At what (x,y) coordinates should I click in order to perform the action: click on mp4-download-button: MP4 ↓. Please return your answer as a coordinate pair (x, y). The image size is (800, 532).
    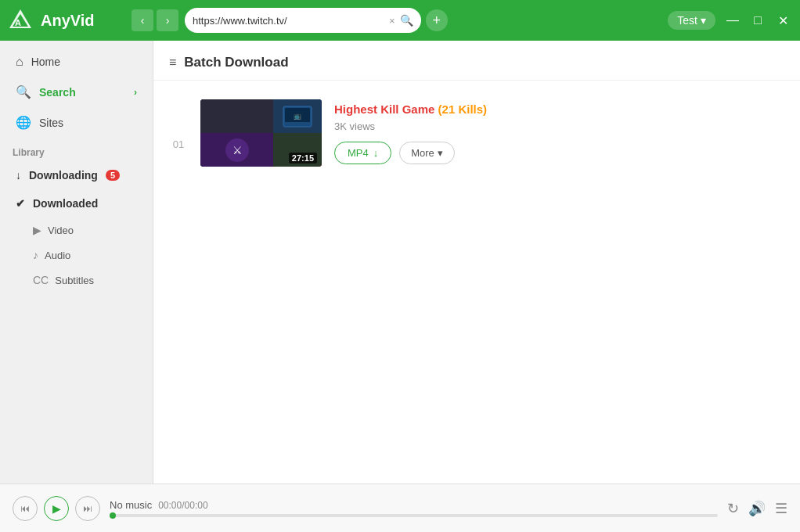
    Looking at the image, I should click on (363, 153).